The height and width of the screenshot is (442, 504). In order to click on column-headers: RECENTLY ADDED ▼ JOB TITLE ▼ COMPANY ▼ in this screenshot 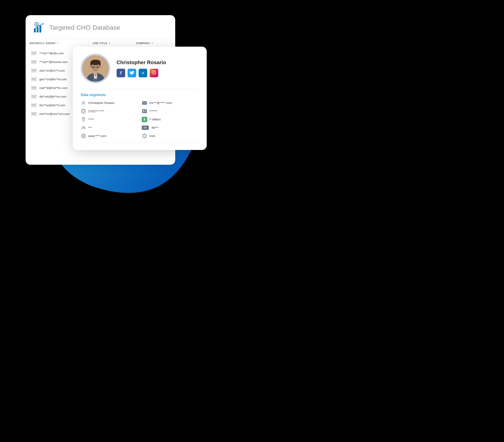, I will do `click(101, 43)`.